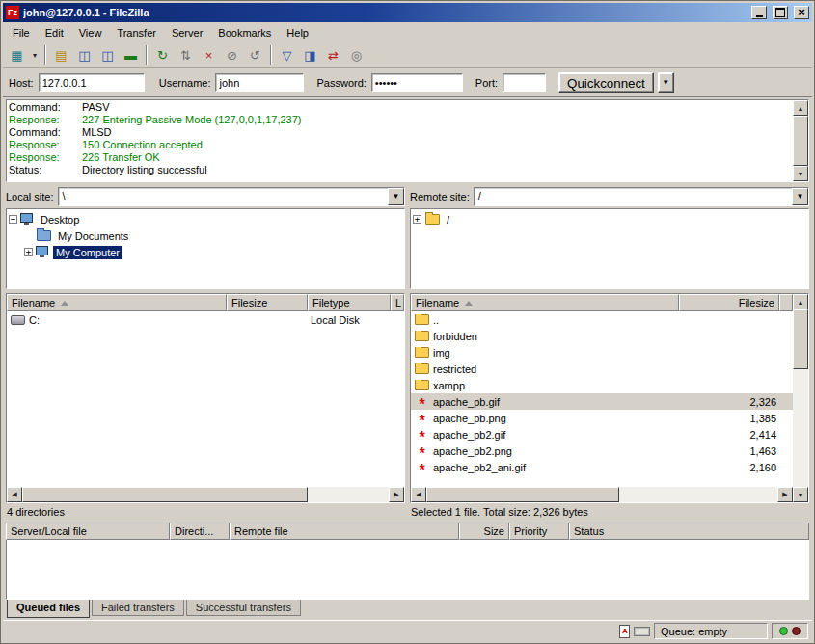 The image size is (815, 644). Describe the element at coordinates (759, 13) in the screenshot. I see `minimize-button` at that location.